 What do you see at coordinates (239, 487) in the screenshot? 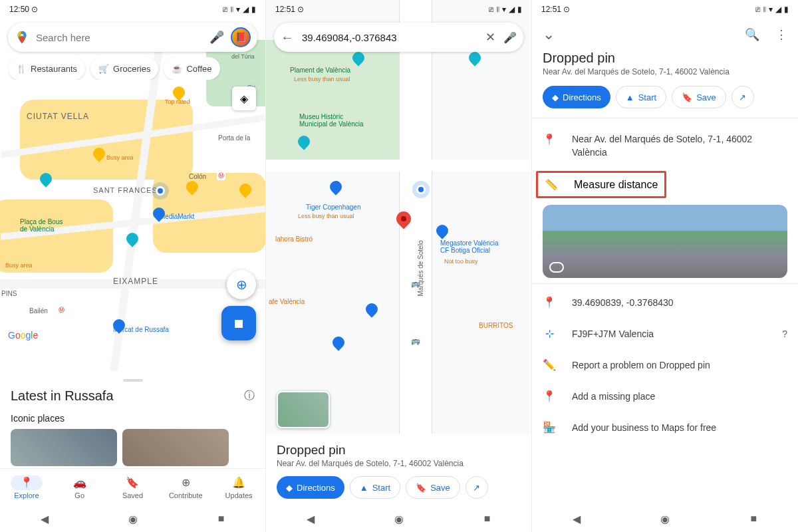
I see `nav-updates: 🔔Updates` at bounding box center [239, 487].